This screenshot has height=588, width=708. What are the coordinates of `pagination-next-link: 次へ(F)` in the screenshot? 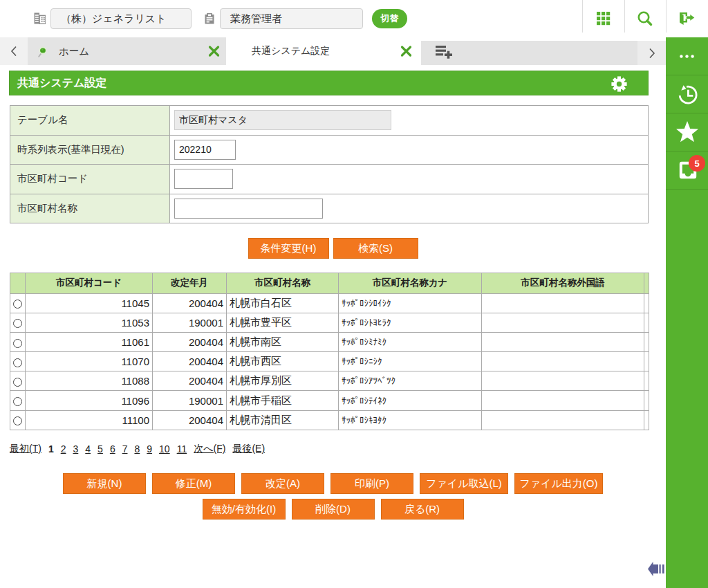 It's located at (209, 449).